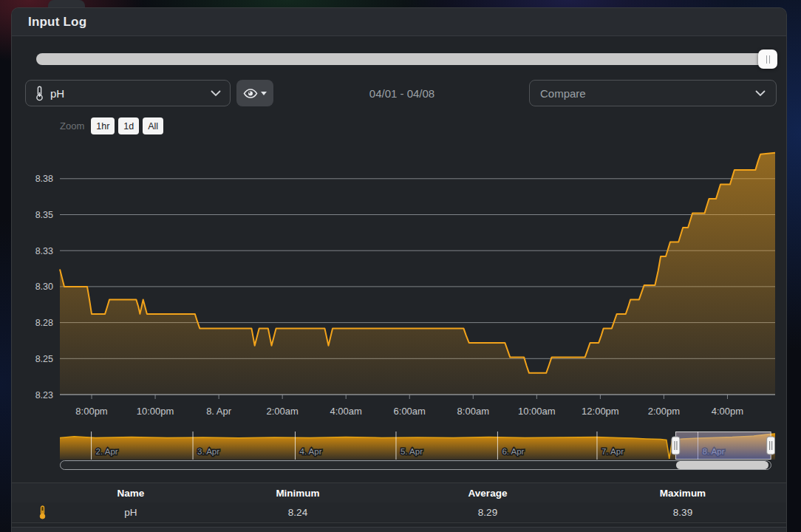 The image size is (801, 532). Describe the element at coordinates (131, 512) in the screenshot. I see `row-name: pH` at that location.